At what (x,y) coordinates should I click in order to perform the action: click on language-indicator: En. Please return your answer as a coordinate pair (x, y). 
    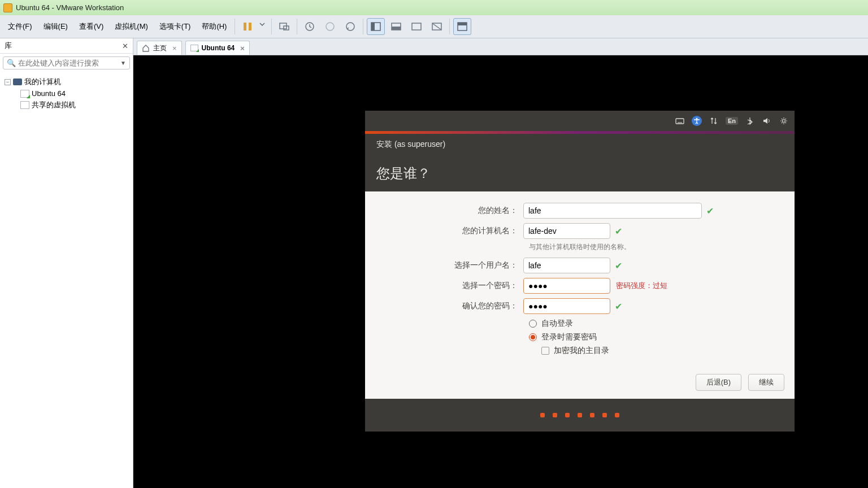
    Looking at the image, I should click on (732, 121).